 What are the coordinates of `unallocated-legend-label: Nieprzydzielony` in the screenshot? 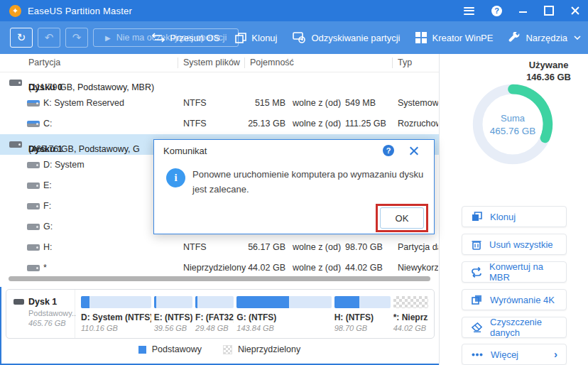 It's located at (269, 349).